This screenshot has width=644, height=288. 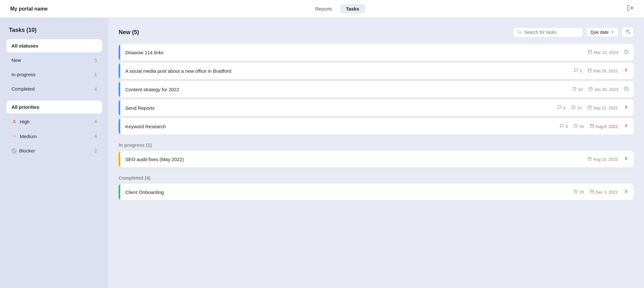 What do you see at coordinates (376, 145) in the screenshot?
I see `in-progress-section-title: In progress (1)` at bounding box center [376, 145].